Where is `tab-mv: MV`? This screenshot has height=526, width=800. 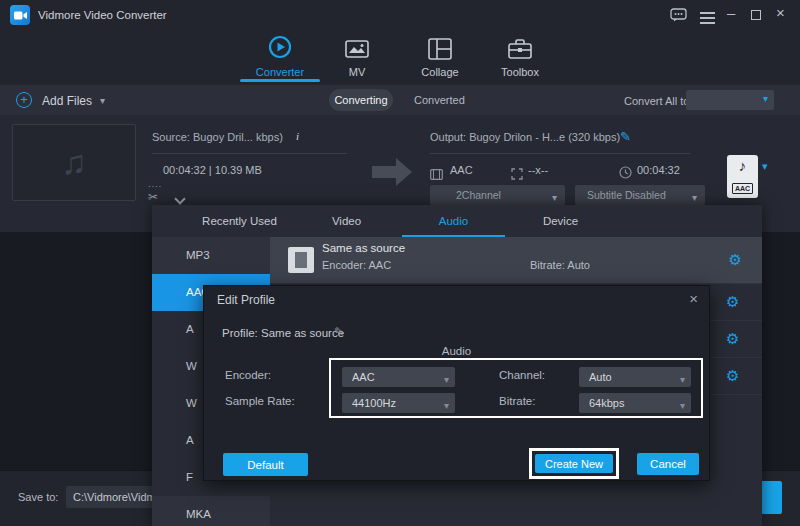 tab-mv: MV is located at coordinates (357, 57).